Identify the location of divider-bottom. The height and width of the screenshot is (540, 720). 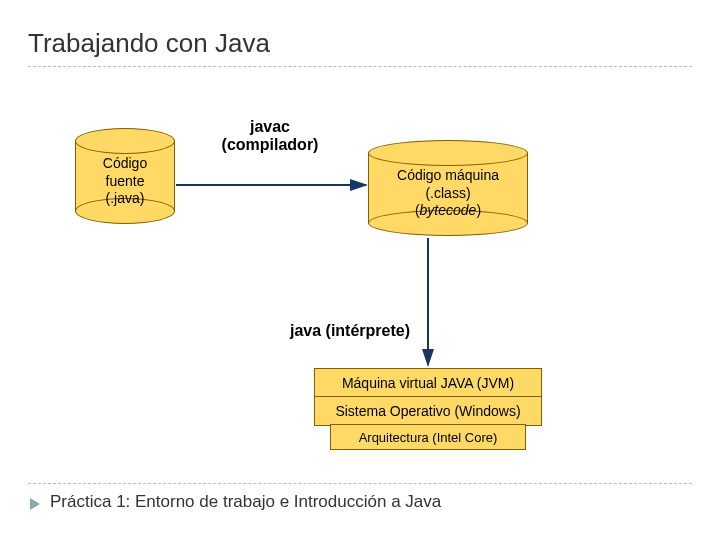
(360, 484).